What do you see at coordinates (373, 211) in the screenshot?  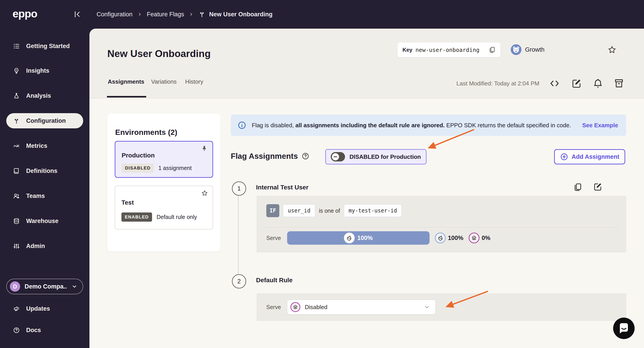 I see `condition-value-chip: my-test-user-id` at bounding box center [373, 211].